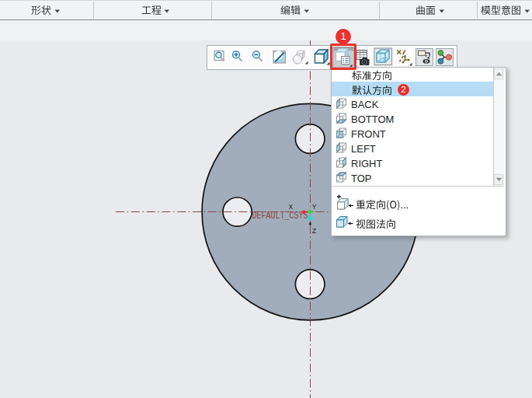  What do you see at coordinates (291, 207) in the screenshot?
I see `svg-text: X` at bounding box center [291, 207].